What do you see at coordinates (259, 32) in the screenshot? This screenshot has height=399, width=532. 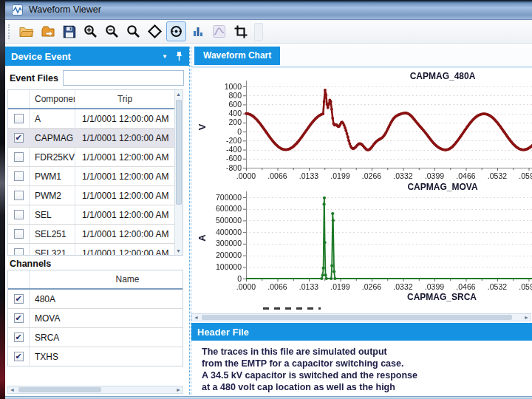 I see `toolbar-overflow-button` at bounding box center [259, 32].